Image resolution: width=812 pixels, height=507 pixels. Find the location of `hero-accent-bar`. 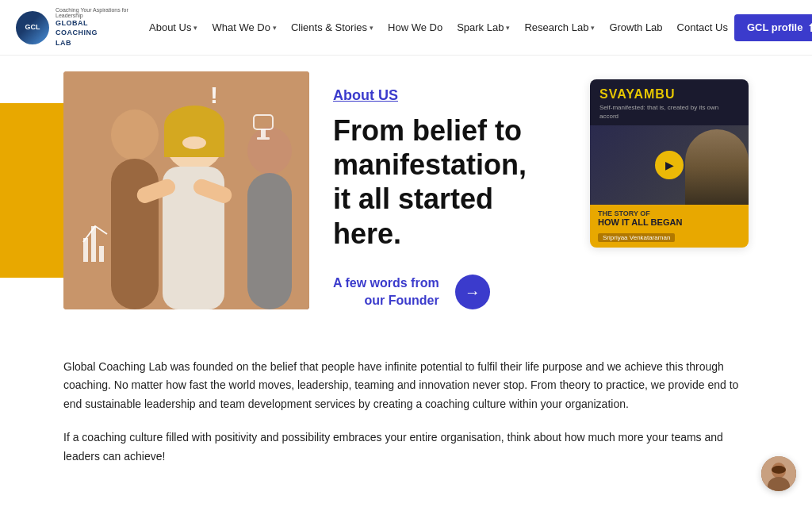

hero-accent-bar is located at coordinates (32, 190).